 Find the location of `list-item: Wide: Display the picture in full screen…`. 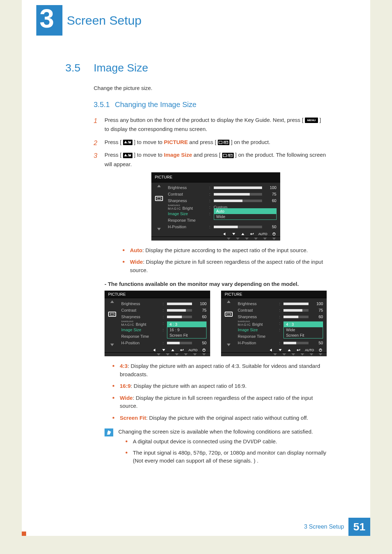

list-item: Wide: Display the picture in full screen… is located at coordinates (220, 402).